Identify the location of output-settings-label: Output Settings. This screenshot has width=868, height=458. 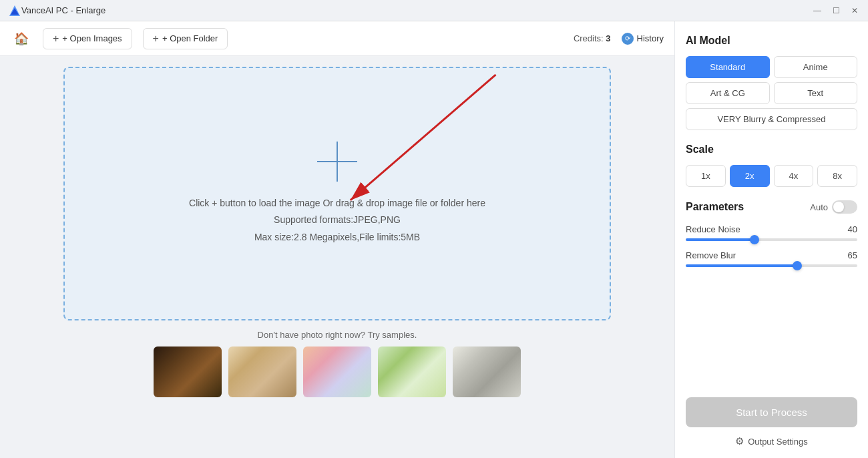
(778, 442).